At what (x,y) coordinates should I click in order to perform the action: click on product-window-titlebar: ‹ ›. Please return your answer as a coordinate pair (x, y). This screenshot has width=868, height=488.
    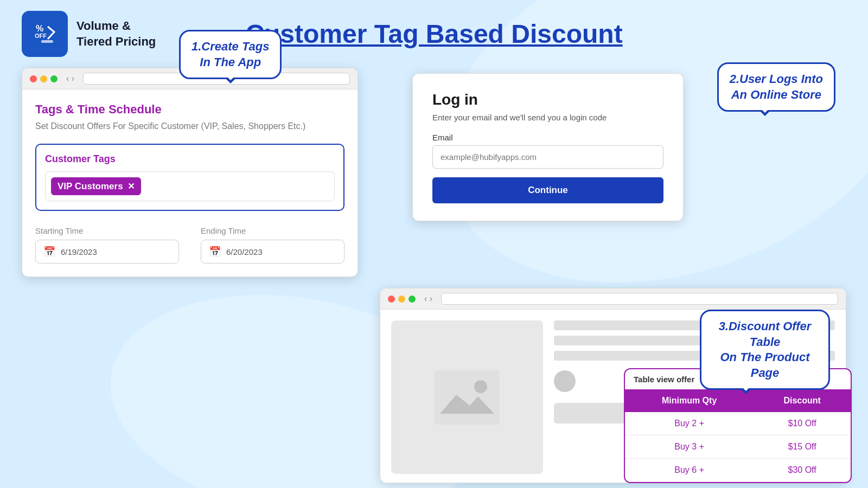
    Looking at the image, I should click on (613, 299).